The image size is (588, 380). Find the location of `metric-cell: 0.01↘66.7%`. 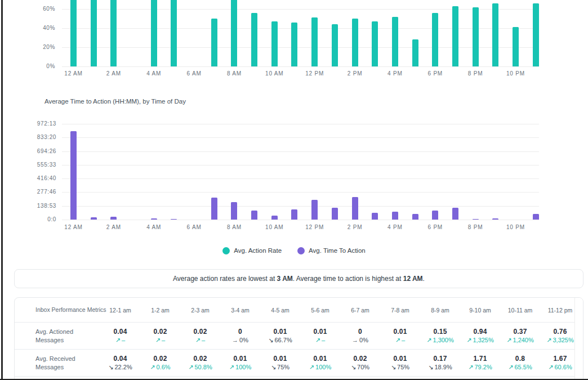

metric-cell: 0.01↘66.7% is located at coordinates (280, 336).